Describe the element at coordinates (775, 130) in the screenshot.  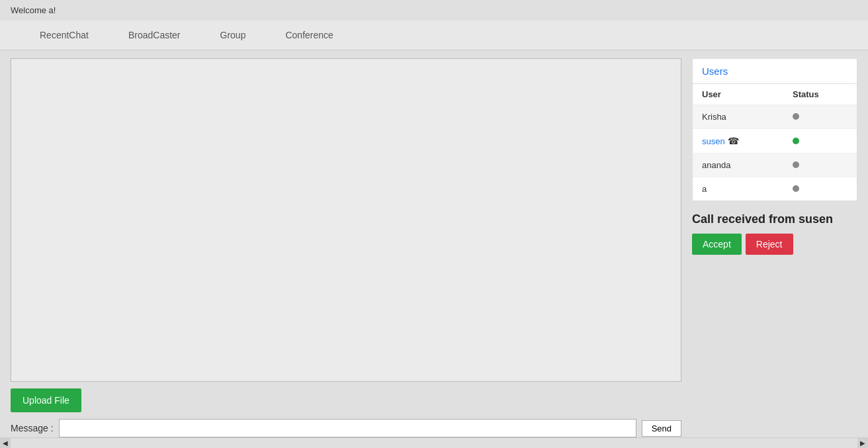
I see `users-card: Users User Status Krishasusen☎anandaa` at that location.